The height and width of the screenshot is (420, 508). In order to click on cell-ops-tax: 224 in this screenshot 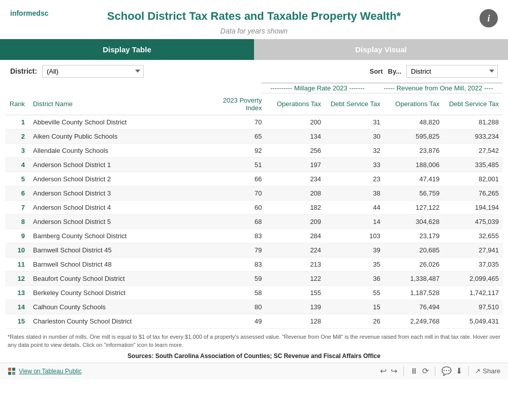, I will do `click(296, 250)`.